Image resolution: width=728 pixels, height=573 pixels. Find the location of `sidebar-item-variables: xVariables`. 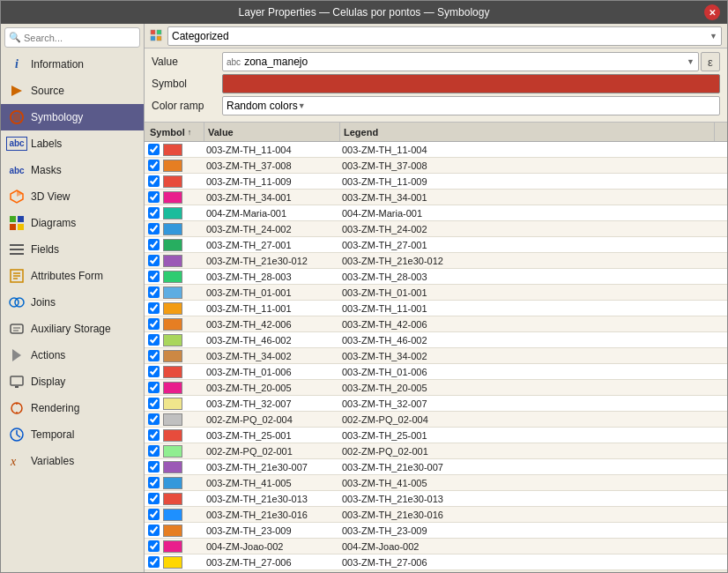

sidebar-item-variables: xVariables is located at coordinates (72, 461).